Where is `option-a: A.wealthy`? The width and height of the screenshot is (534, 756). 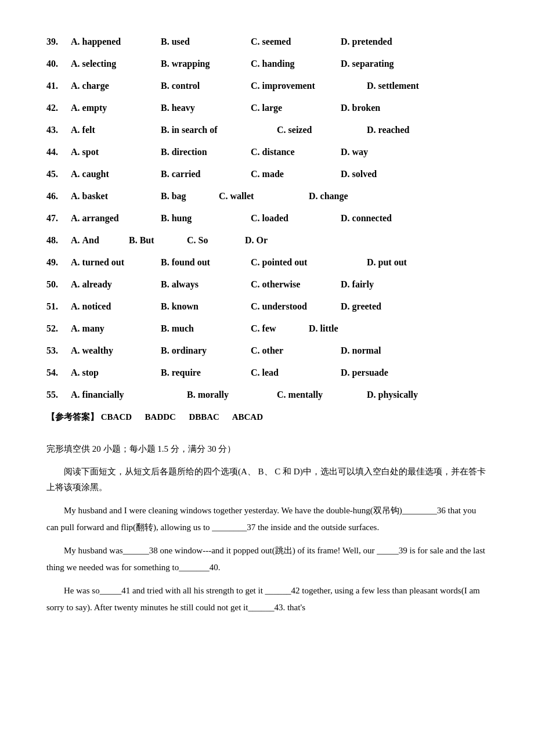 option-a: A.wealthy is located at coordinates (116, 351).